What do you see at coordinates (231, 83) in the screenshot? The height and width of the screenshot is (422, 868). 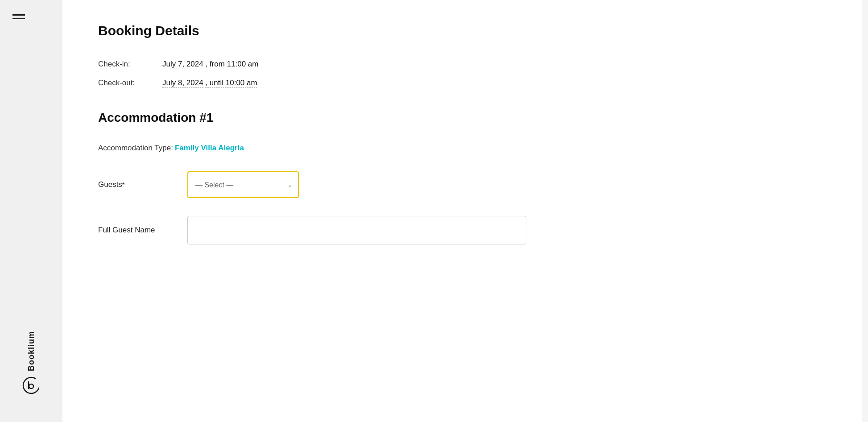 I see `checkout-suffix: , until 10:00 am` at bounding box center [231, 83].